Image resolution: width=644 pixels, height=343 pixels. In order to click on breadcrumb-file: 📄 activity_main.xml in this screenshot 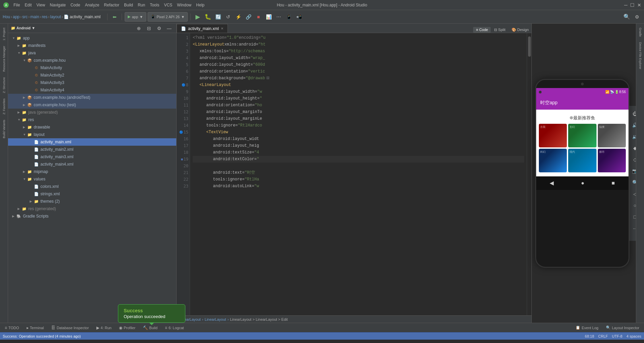, I will do `click(82, 17)`.